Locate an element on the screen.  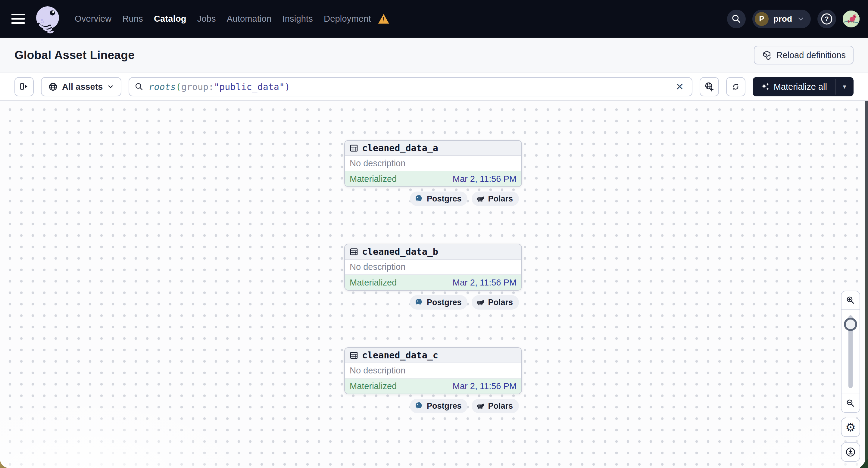
asset-name: cleaned_data_a is located at coordinates (400, 148).